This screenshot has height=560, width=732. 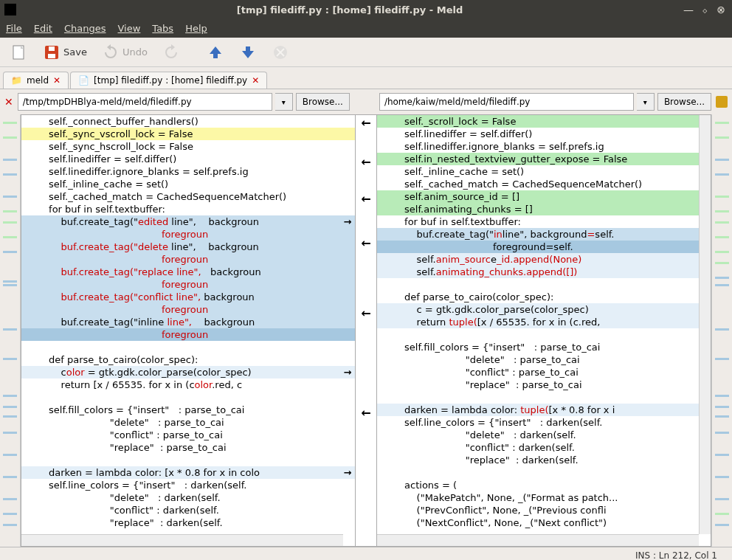 What do you see at coordinates (544, 485) in the screenshot?
I see `code-line: actions = (` at bounding box center [544, 485].